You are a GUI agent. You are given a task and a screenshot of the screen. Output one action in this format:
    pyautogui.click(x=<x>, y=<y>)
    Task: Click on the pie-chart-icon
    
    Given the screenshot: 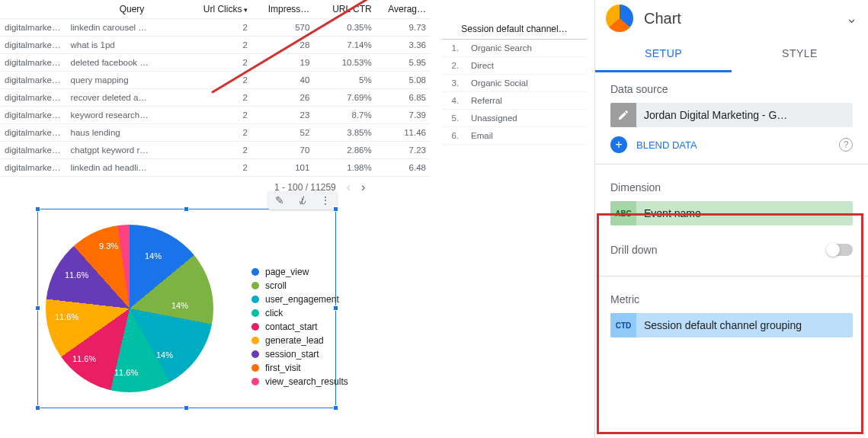 What is the action you would take?
    pyautogui.click(x=620, y=18)
    